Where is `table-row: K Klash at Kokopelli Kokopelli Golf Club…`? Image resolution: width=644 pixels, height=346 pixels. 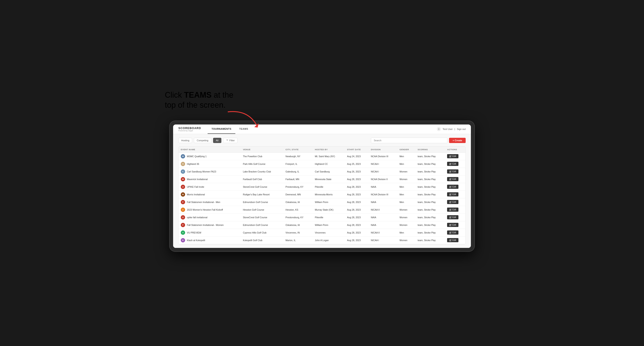
table-row: K Klash at Kokopelli Kokopelli Golf Club… is located at coordinates (322, 240).